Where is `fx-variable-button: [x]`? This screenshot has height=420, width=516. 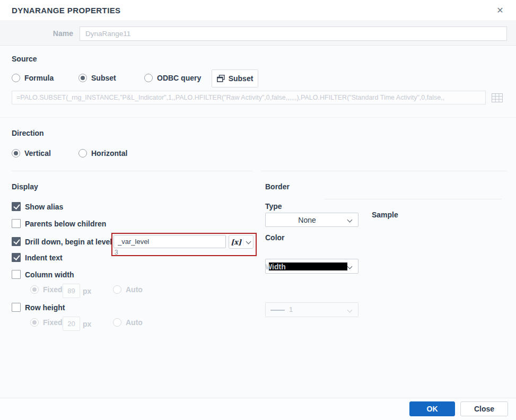
fx-variable-button: [x] is located at coordinates (241, 242).